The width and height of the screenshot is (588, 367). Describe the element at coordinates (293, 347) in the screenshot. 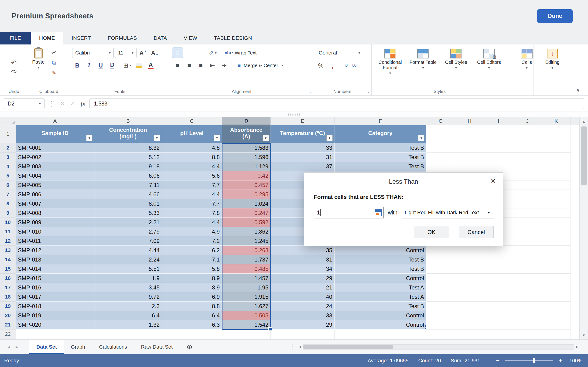

I see `sheet-overflow-icon: ⋮` at that location.